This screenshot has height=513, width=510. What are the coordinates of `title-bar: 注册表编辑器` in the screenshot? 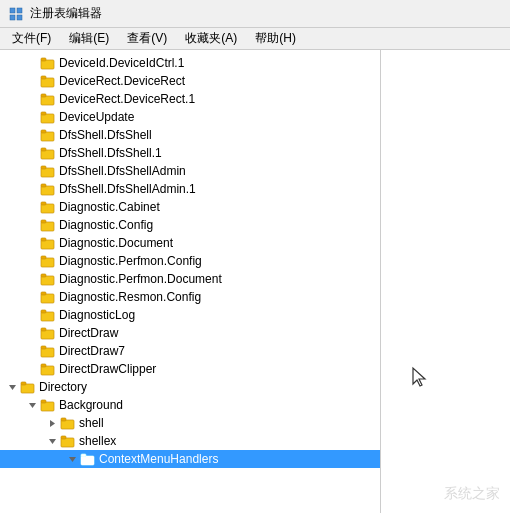 It's located at (255, 14).